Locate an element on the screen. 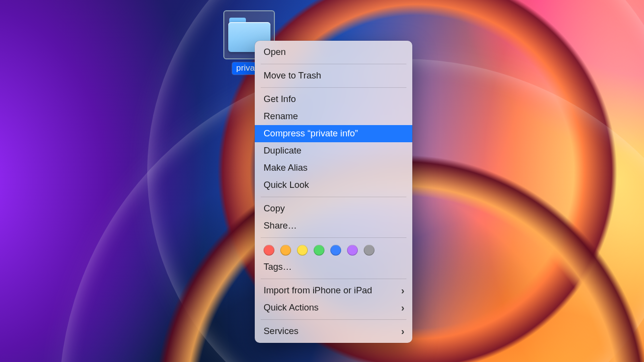 Image resolution: width=644 pixels, height=362 pixels. menu-item-label: Copy is located at coordinates (274, 208).